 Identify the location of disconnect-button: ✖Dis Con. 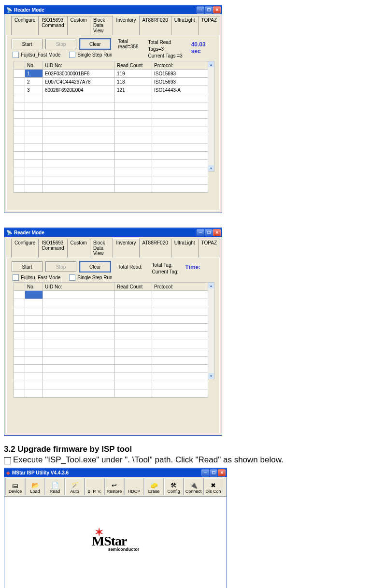
(213, 487).